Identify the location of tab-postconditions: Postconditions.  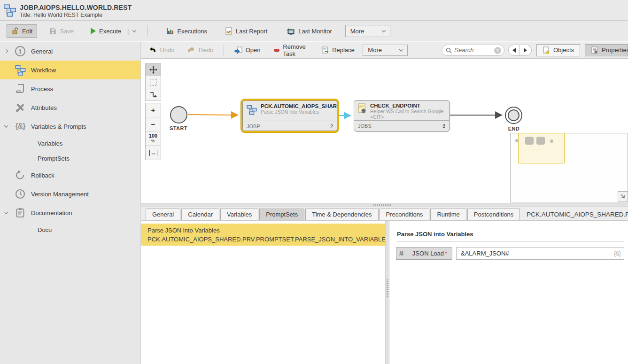
(494, 214).